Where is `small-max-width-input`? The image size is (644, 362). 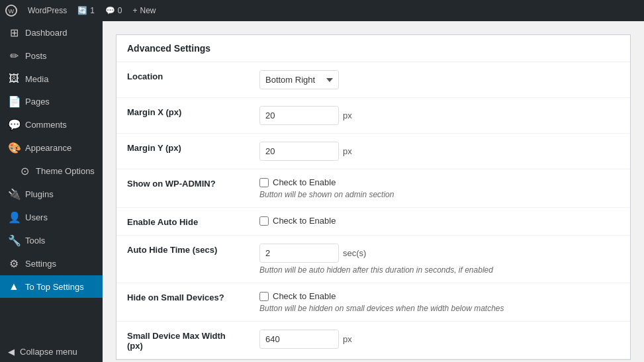
small-max-width-input is located at coordinates (299, 339).